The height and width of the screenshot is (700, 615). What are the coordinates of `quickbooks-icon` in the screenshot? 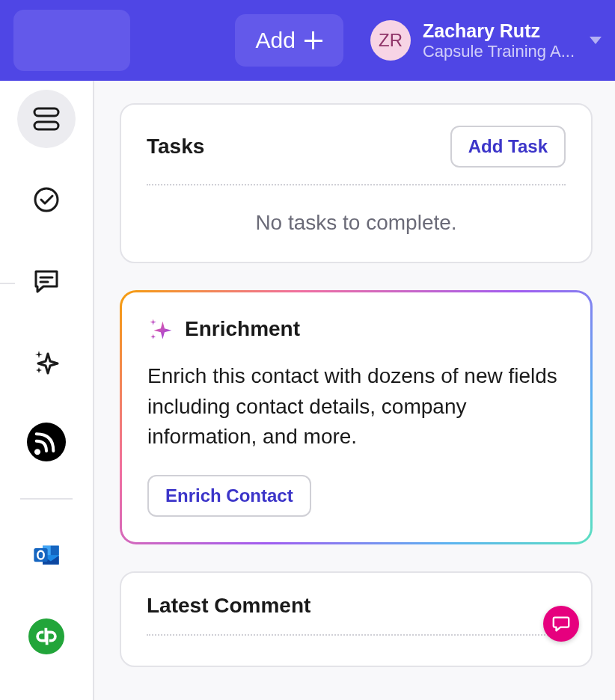 It's located at (46, 636).